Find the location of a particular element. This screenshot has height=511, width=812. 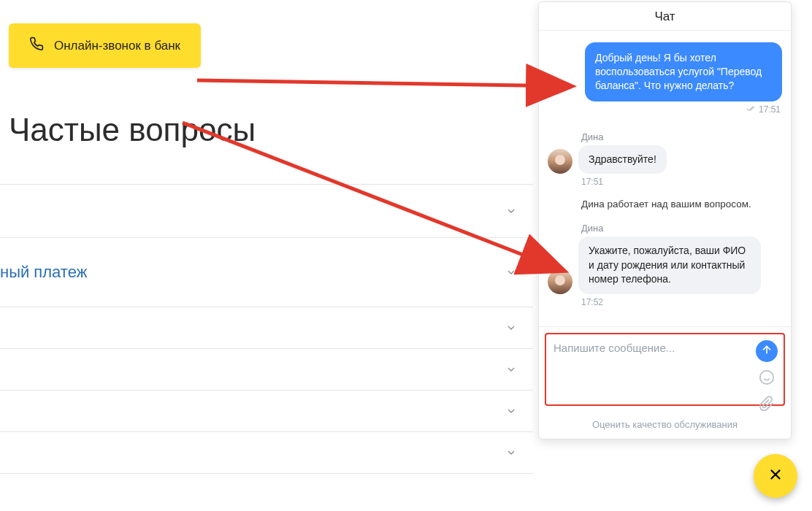

outgoing-message: Добрый день! Я бы хотел воспользоваться … is located at coordinates (683, 72).